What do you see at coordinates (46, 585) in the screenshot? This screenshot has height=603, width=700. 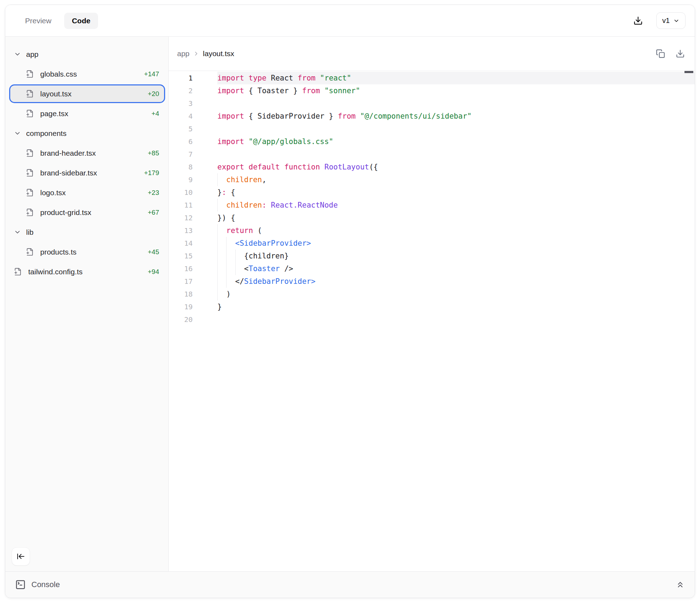 I see `console-label: Console` at bounding box center [46, 585].